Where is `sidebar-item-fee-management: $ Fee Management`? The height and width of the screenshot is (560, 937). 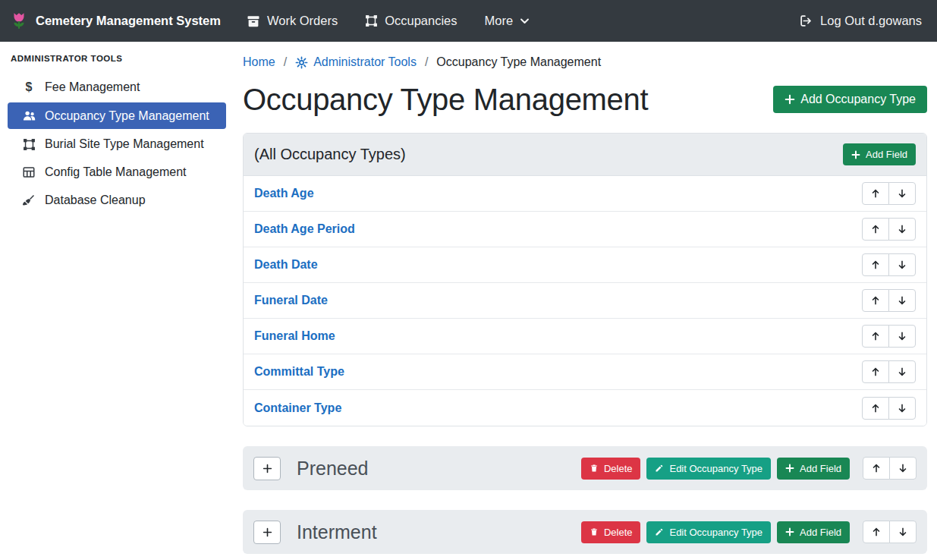
sidebar-item-fee-management: $ Fee Management is located at coordinates (117, 87).